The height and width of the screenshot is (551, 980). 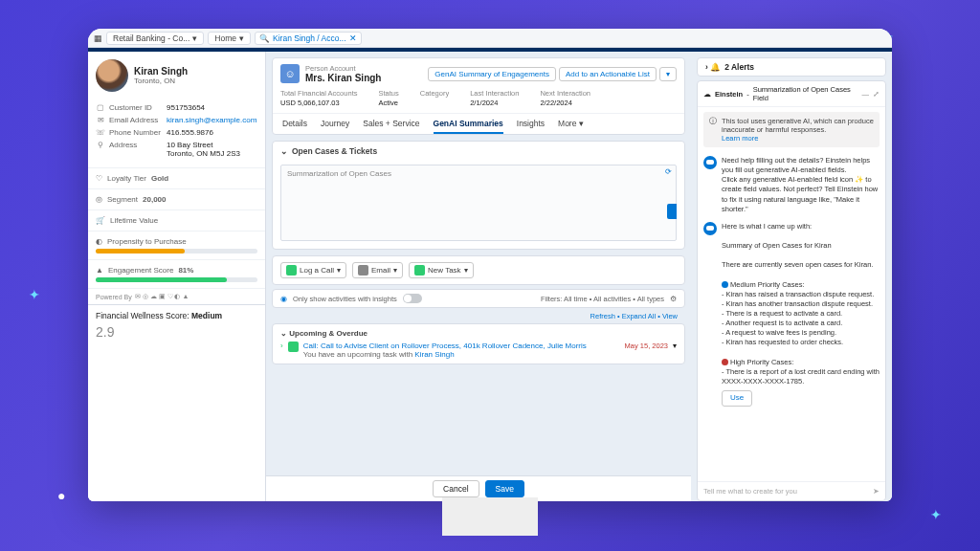 What do you see at coordinates (155, 38) in the screenshot?
I see `app-name-tab: Retail Banking - Co... ▾` at bounding box center [155, 38].